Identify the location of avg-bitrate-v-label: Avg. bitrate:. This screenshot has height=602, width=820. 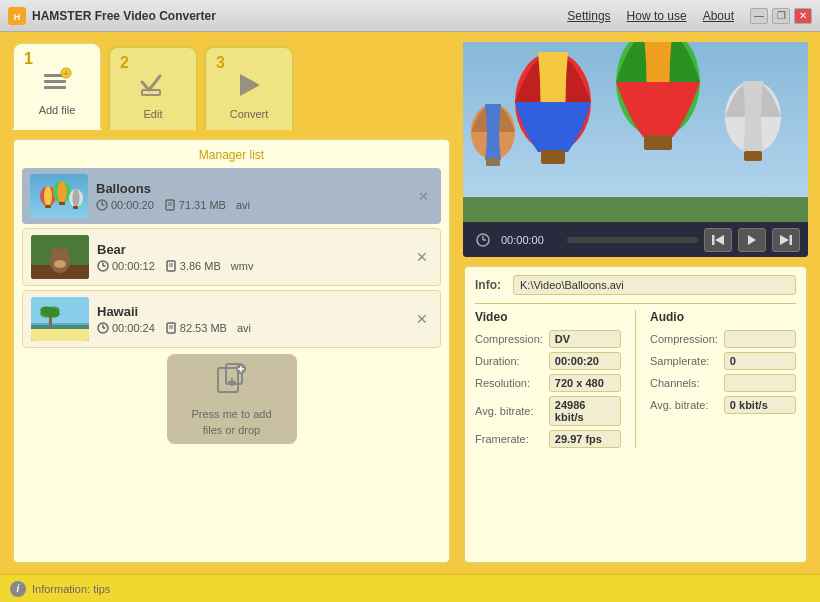
(509, 411).